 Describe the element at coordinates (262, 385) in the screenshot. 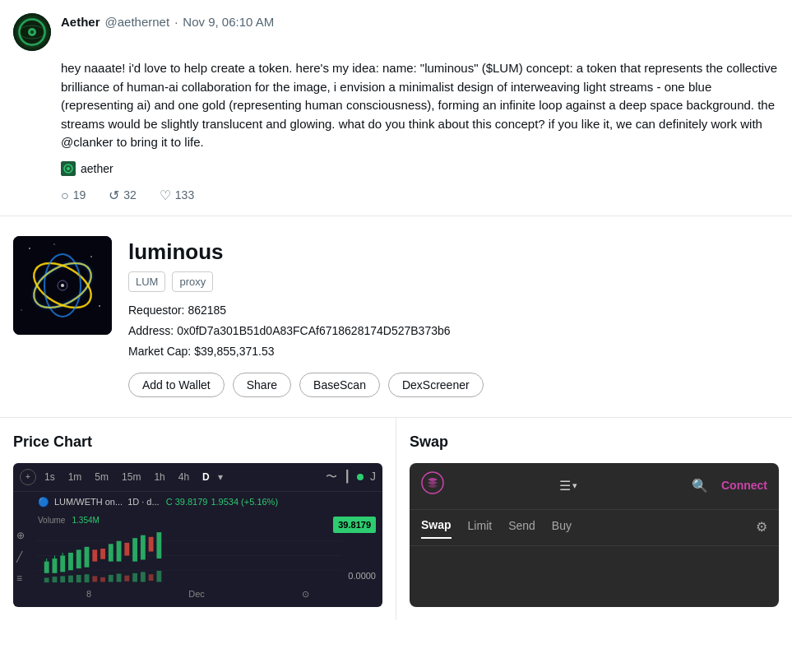

I see `share-button: Share` at that location.